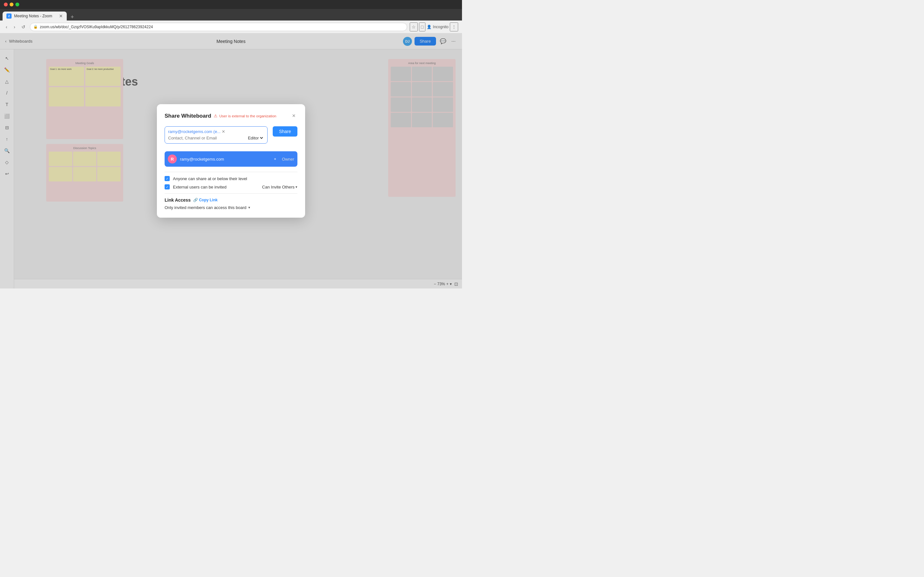 The height and width of the screenshot is (577, 924). Describe the element at coordinates (454, 27) in the screenshot. I see `menu-button: ⋮` at that location.